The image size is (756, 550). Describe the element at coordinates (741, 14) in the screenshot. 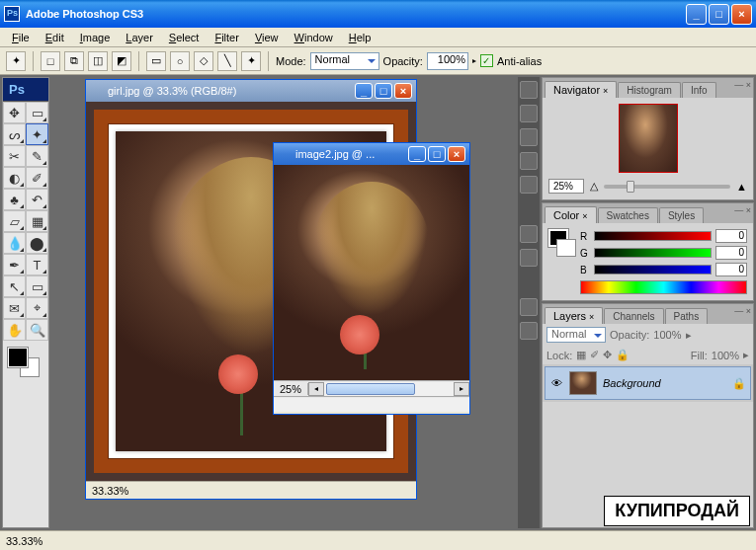

I see `close-button: ×` at that location.